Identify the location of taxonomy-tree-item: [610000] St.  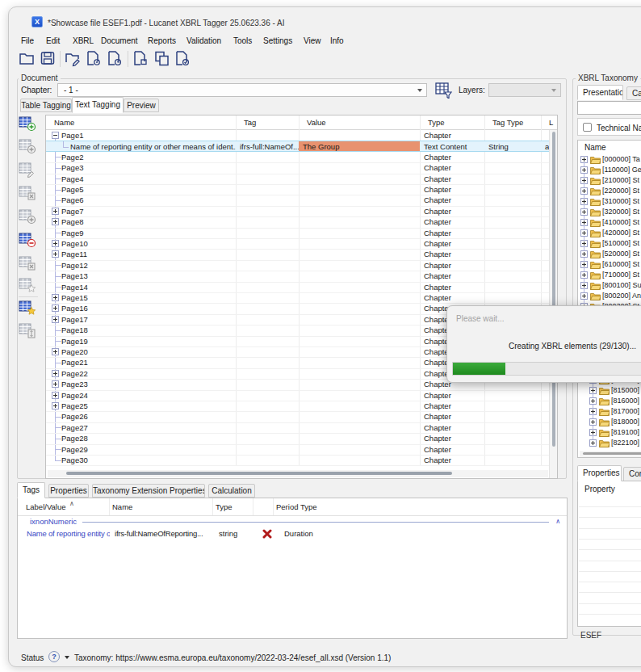
(610, 265).